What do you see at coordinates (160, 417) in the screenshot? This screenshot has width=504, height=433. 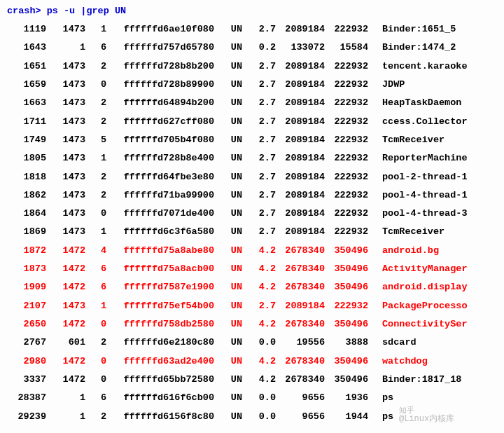 I see `addr-cell: ffffffd6156f8c80` at bounding box center [160, 417].